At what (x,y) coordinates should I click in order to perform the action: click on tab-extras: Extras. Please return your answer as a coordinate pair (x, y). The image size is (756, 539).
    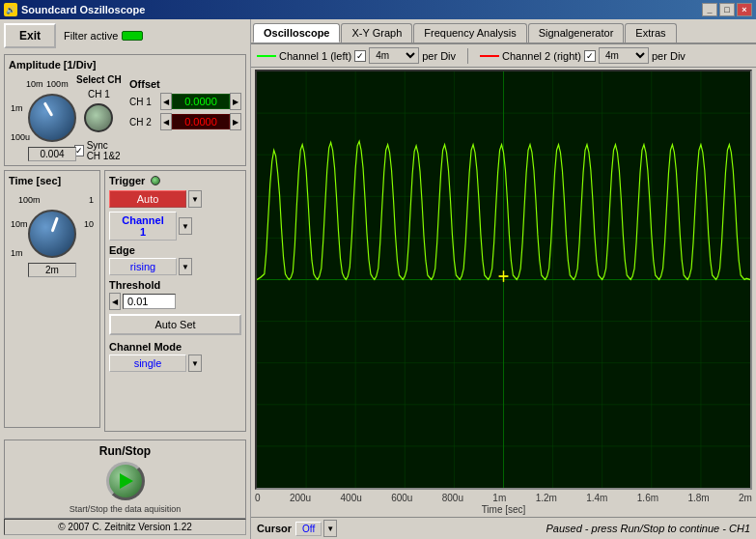
    Looking at the image, I should click on (651, 33).